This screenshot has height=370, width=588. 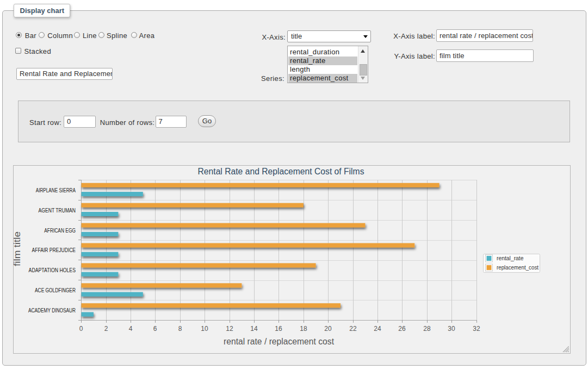 I want to click on svg-text: 8, so click(x=181, y=329).